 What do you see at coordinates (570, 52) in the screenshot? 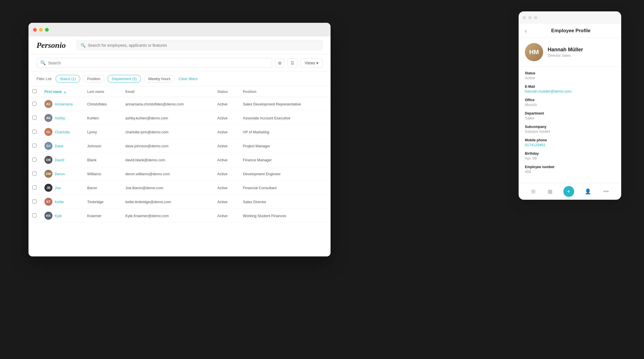
I see `profile-hero: HM Hannah Müller Director Sales` at bounding box center [570, 52].